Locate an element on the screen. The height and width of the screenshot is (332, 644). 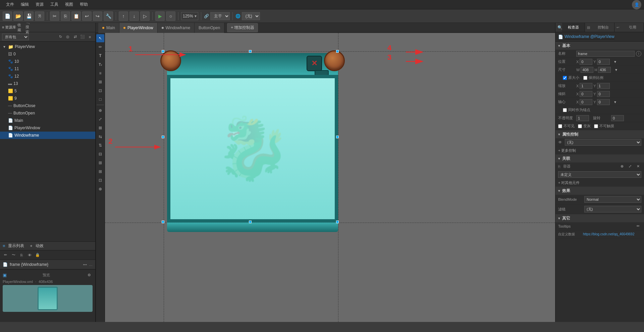
tree-item-13: ▬ 13 is located at coordinates (48, 84).